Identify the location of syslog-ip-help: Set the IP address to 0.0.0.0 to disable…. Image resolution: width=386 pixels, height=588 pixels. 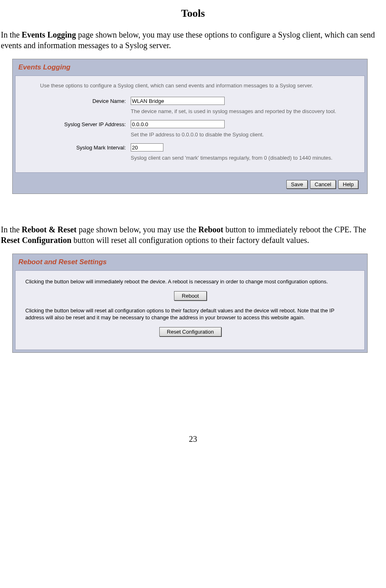
(243, 136).